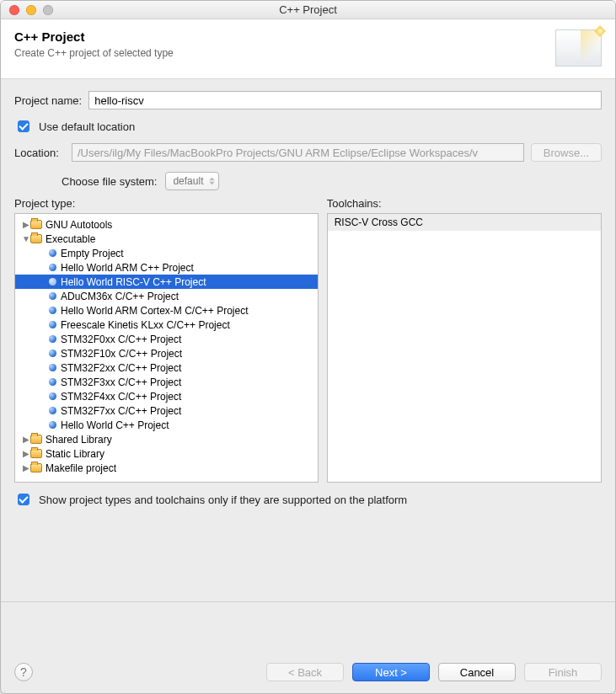 Image resolution: width=616 pixels, height=694 pixels. I want to click on tree-item-label: GNU Autotools, so click(79, 225).